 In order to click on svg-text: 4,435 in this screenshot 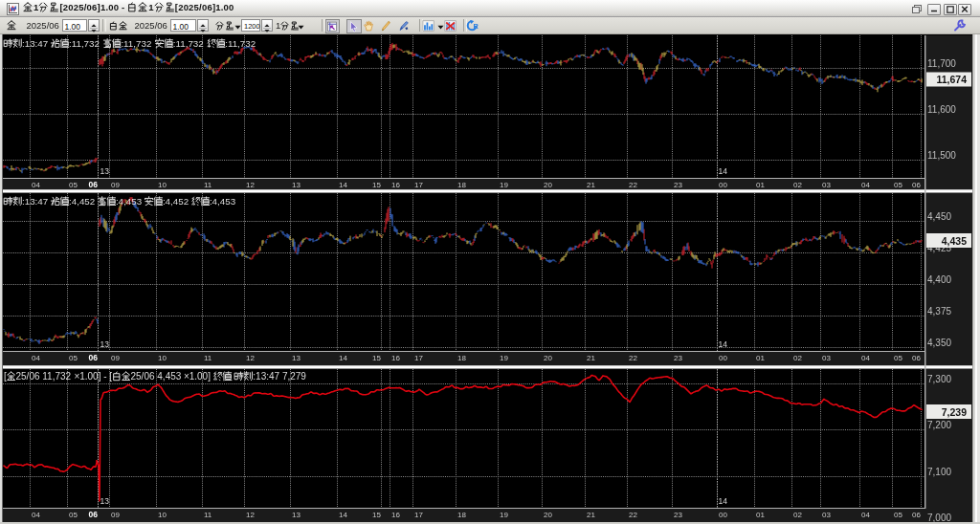, I will do `click(954, 241)`.